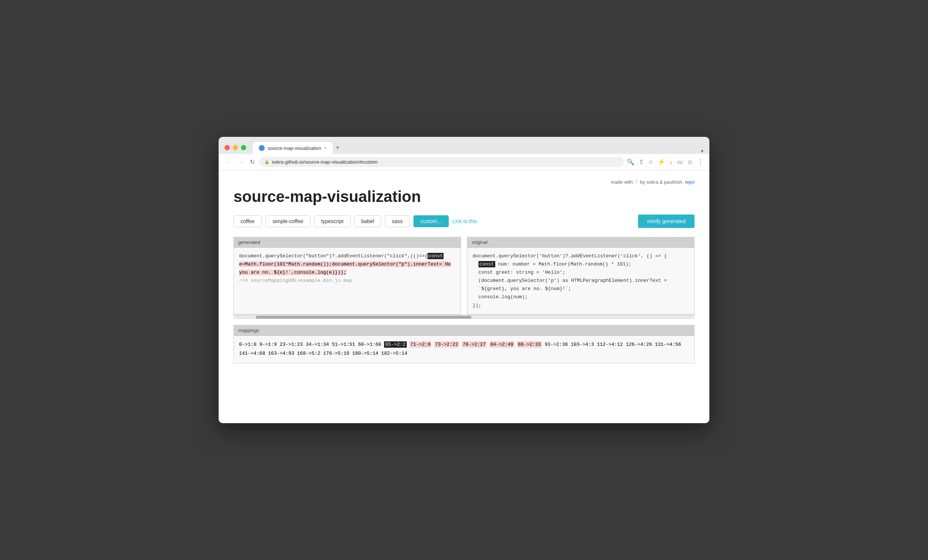  I want to click on mapping-item-18: 163->4:93, so click(281, 353).